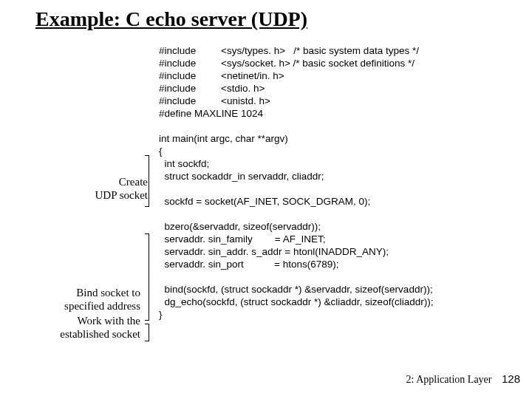  I want to click on bracket-bind-socket, so click(149, 277).